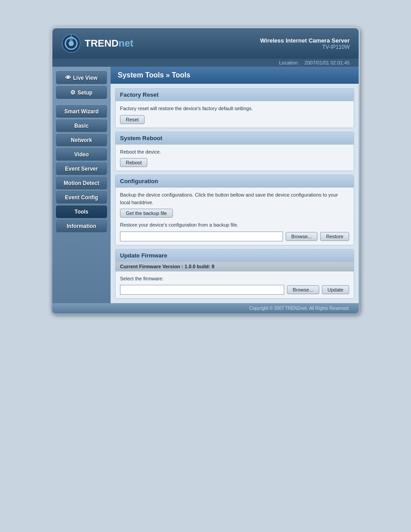 The width and height of the screenshot is (411, 532). I want to click on copyright-text: Copyright © 2007 TRENDnet. All Rights Re…, so click(299, 308).